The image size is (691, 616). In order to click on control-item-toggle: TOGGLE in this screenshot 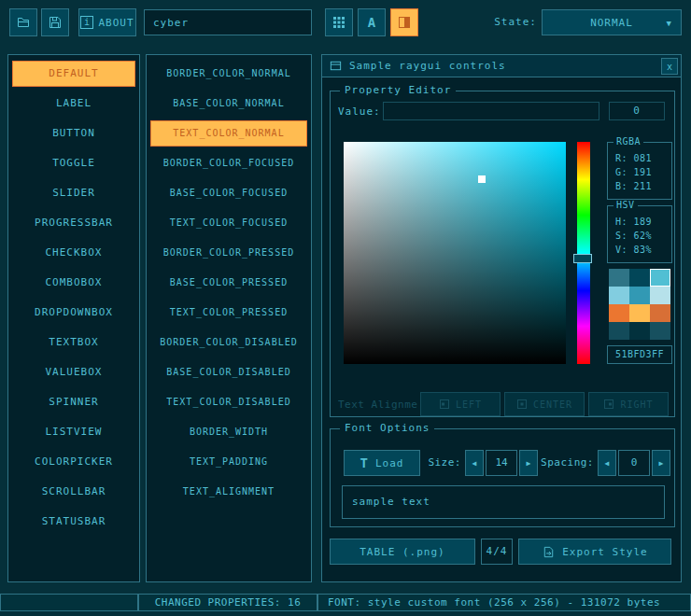, I will do `click(74, 163)`.